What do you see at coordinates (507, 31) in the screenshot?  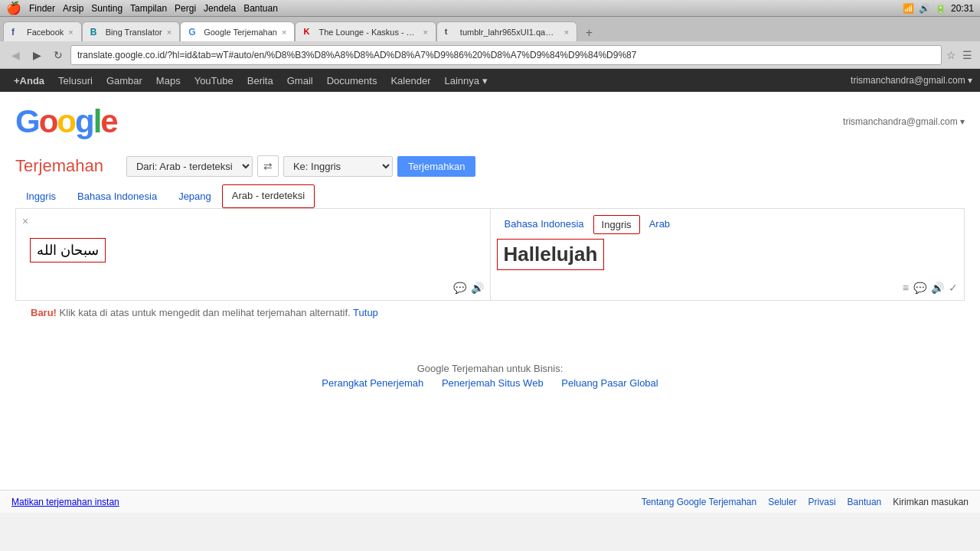 I see `tab-tumblr: t tumblr_lahr965xUI1.qamesi... ×` at bounding box center [507, 31].